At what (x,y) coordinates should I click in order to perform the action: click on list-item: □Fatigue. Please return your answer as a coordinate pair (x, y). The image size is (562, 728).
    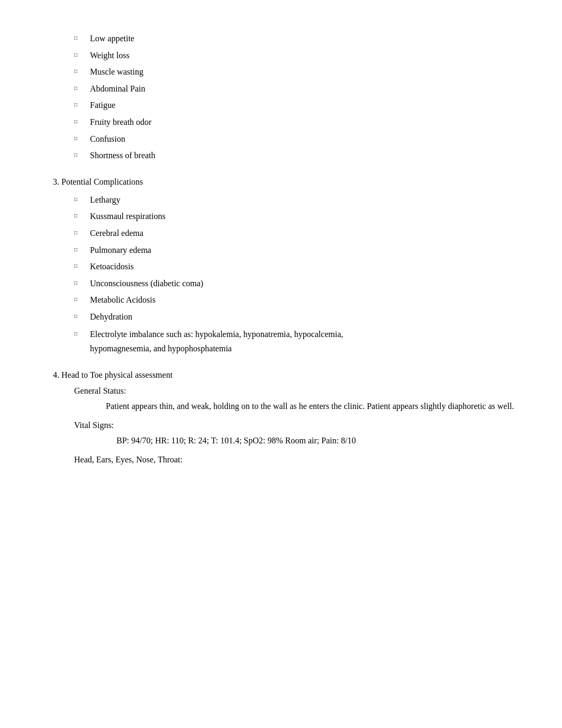
    Looking at the image, I should click on (297, 105).